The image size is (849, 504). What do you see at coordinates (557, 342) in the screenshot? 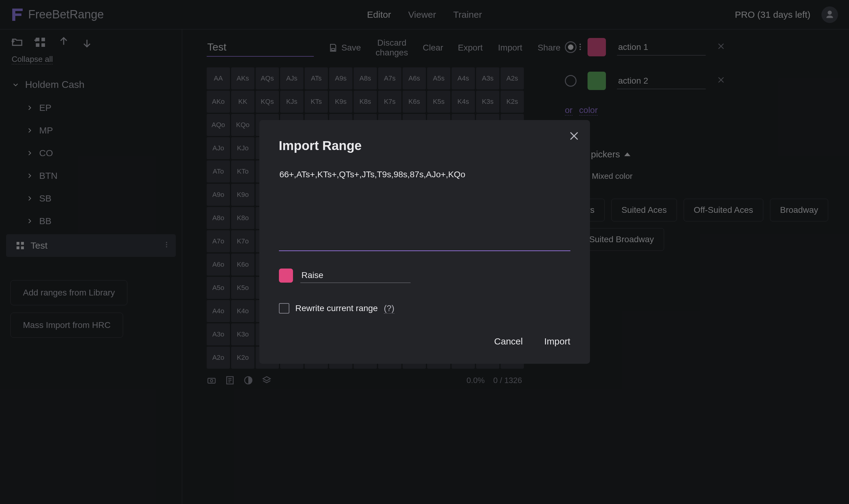
I see `confirm-import-button: Import` at bounding box center [557, 342].